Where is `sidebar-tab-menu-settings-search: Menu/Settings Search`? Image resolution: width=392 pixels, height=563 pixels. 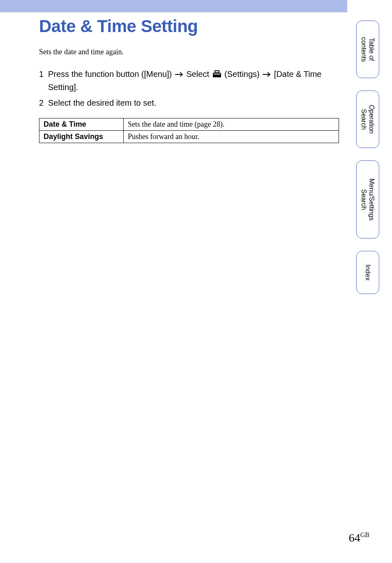
sidebar-tab-menu-settings-search: Menu/Settings Search is located at coordinates (368, 199).